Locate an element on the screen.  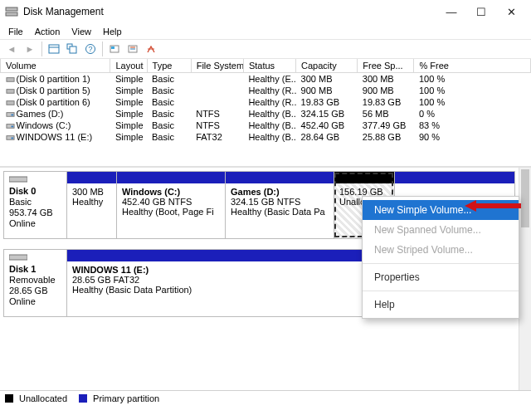
volume-row: Windows (C:)SimpleBasicNTFSHealthy (B...… is located at coordinates (266, 125).